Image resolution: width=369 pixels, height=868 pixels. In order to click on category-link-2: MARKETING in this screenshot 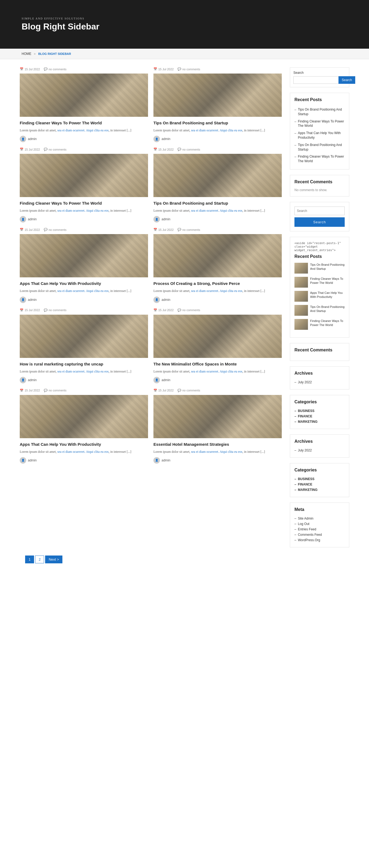, I will do `click(308, 490)`.